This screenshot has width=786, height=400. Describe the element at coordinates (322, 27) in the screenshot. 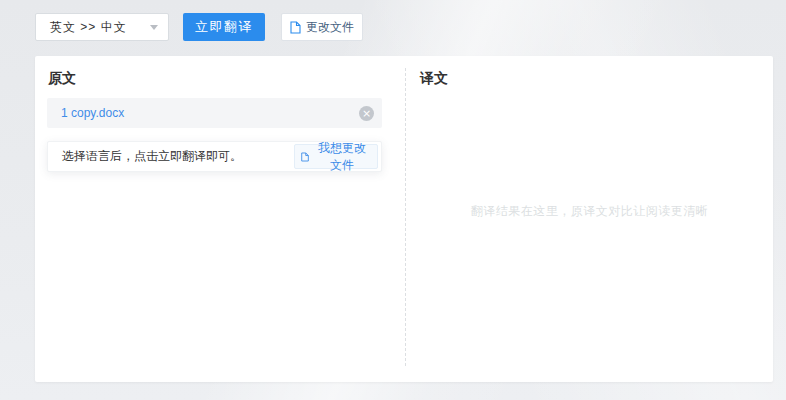

I see `change-file-button: 更改文件` at that location.